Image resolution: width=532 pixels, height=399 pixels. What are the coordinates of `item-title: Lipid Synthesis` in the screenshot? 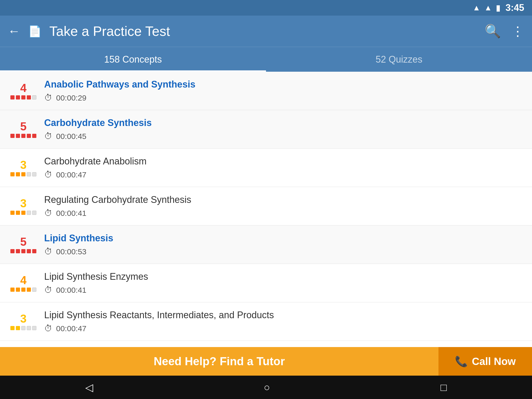 It's located at (283, 238).